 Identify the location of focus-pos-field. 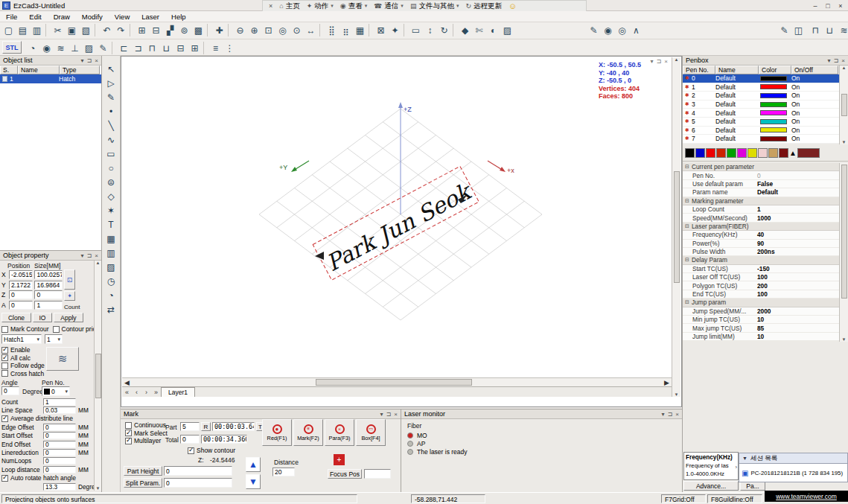
(377, 473).